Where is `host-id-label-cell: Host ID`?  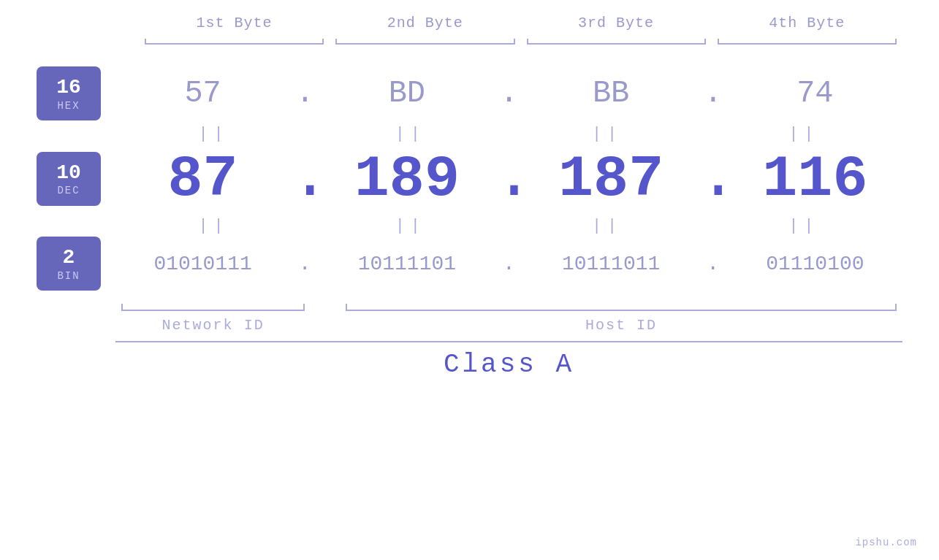
host-id-label-cell: Host ID is located at coordinates (621, 326).